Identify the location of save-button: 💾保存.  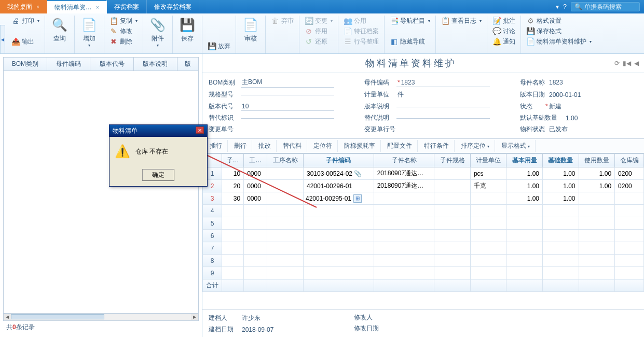
(187, 30).